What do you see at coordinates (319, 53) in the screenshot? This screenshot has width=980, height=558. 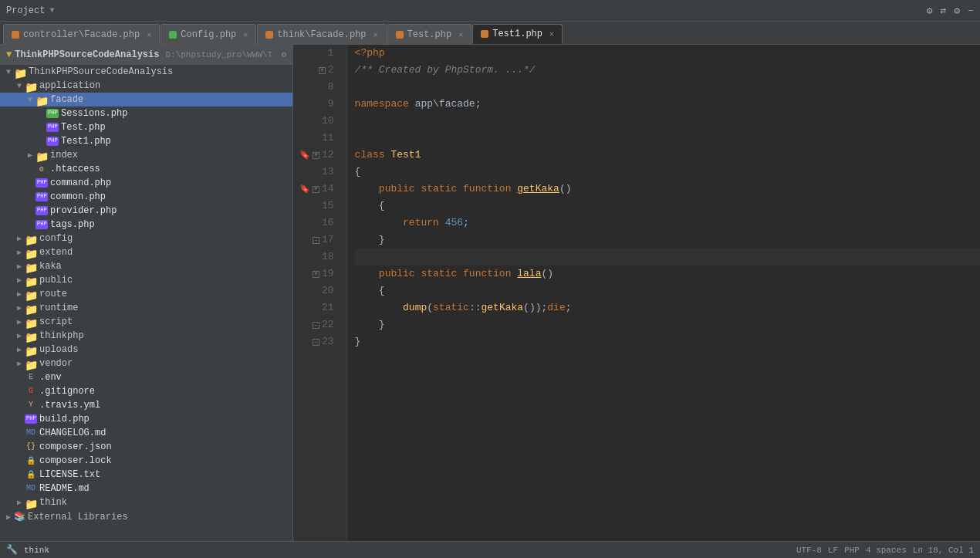 I see `line-num-1: 1` at bounding box center [319, 53].